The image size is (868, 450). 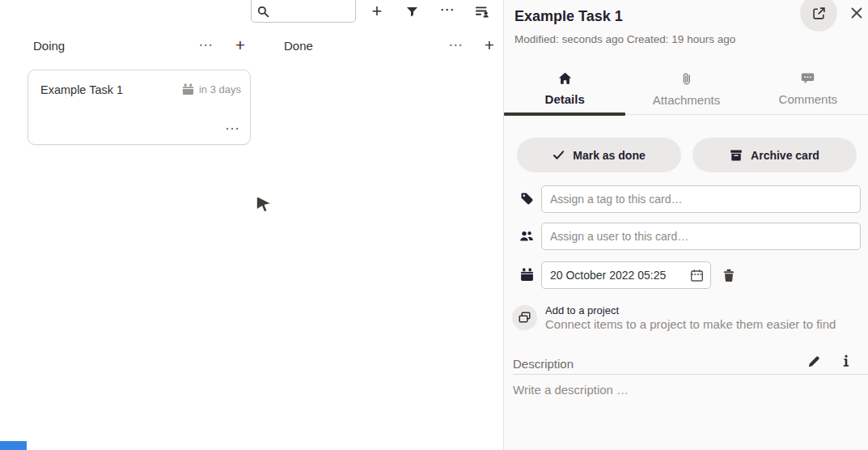 I want to click on info-icon, so click(x=846, y=361).